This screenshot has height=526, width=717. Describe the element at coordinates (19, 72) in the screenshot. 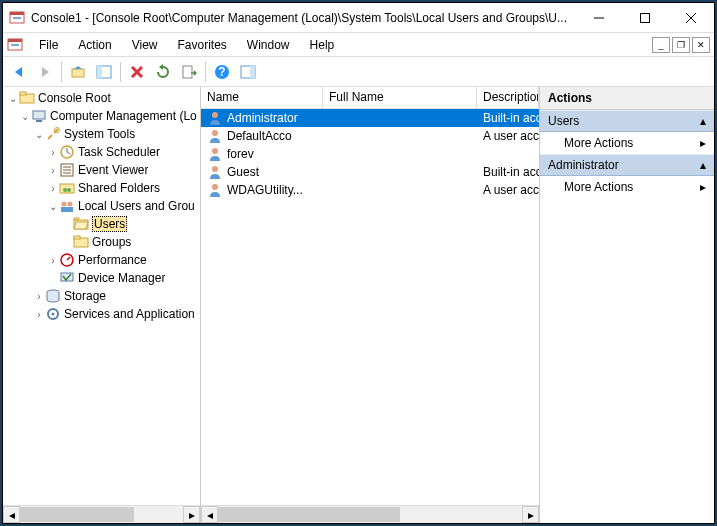

I see `back-button` at that location.